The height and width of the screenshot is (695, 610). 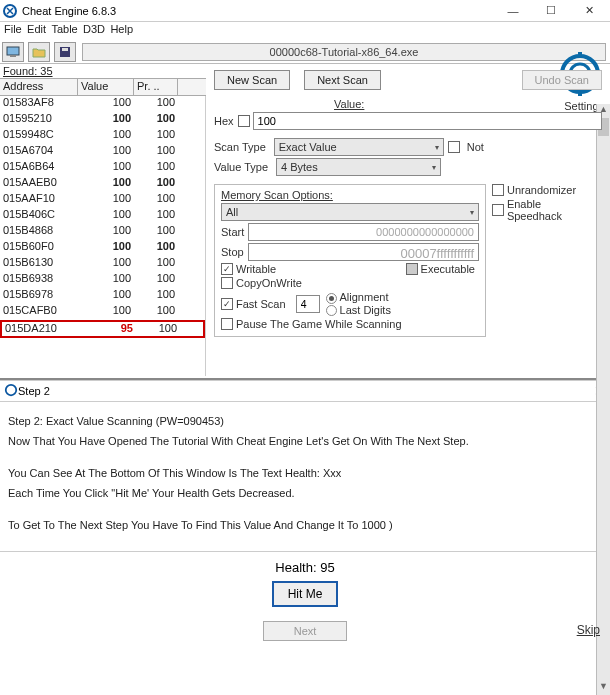 I want to click on table-row: 01595210100100, so click(x=102, y=120).